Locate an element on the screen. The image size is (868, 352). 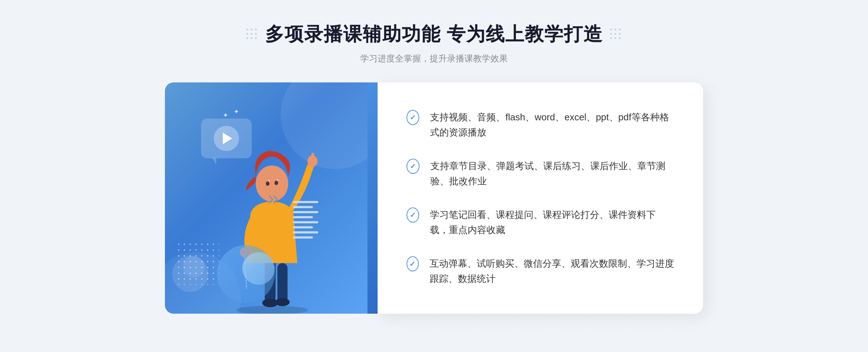
feature-text: 互动弹幕、试听购买、微信分享、观看次数限制、学习进度跟踪、数据统计 is located at coordinates (552, 271).